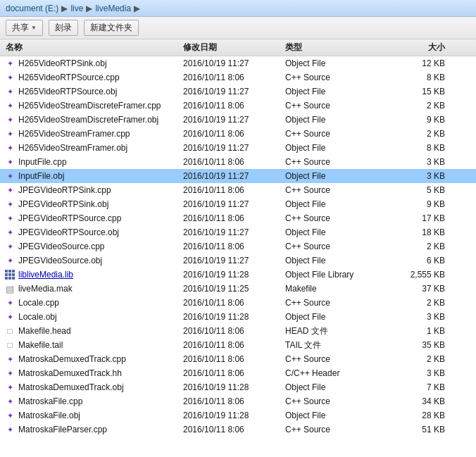  I want to click on table-row: ✦MatroskaDemuxedTrack.obj2016/10/19 11:2…, so click(238, 387).